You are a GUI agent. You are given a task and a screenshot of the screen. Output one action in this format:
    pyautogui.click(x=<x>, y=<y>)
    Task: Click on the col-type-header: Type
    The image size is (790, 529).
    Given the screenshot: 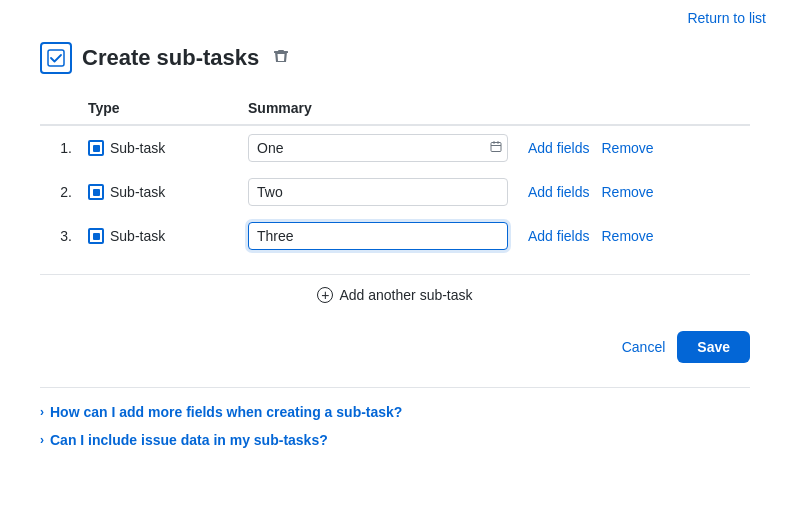 What is the action you would take?
    pyautogui.click(x=160, y=110)
    